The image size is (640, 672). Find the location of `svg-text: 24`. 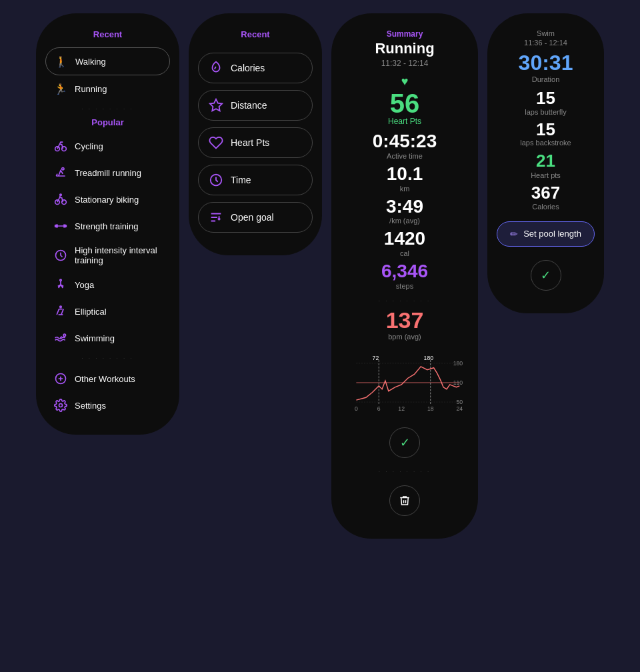

svg-text: 24 is located at coordinates (459, 409).